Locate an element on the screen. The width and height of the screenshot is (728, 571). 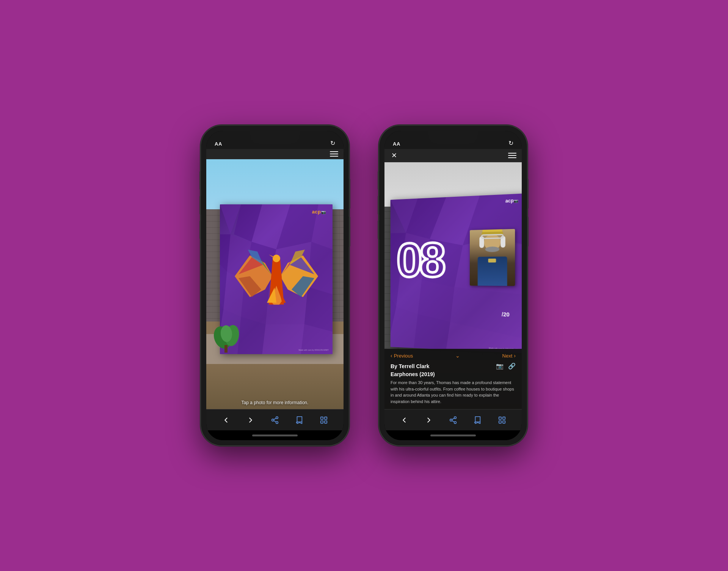
artwork-title: Earphones (2019) is located at coordinates (453, 374).